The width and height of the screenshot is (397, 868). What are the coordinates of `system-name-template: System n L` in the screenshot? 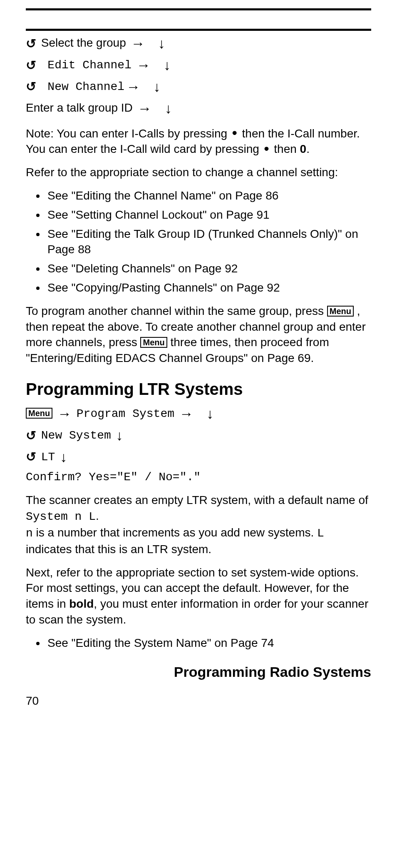 It's located at (61, 516).